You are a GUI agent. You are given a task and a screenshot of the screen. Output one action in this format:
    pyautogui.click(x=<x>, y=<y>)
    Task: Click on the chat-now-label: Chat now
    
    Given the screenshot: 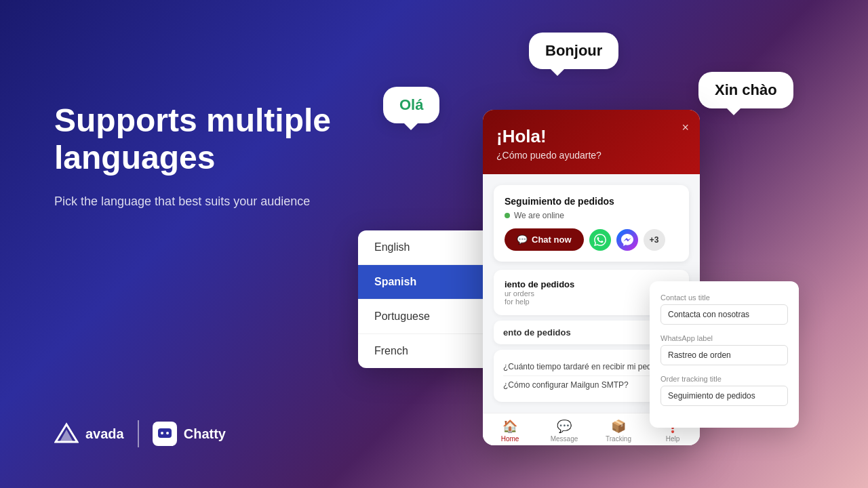 What is the action you would take?
    pyautogui.click(x=552, y=240)
    